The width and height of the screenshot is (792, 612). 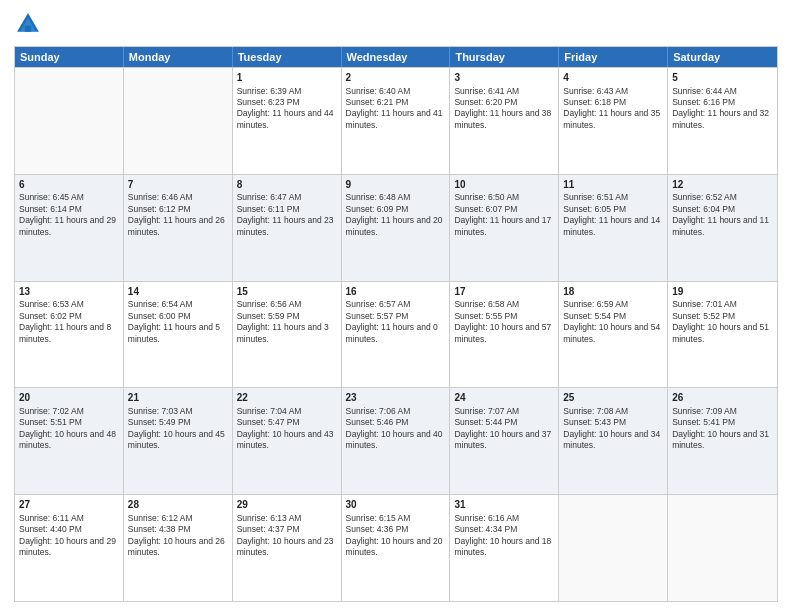 What do you see at coordinates (52, 518) in the screenshot?
I see `sunrise-text: Sunrise: 6:11 AM` at bounding box center [52, 518].